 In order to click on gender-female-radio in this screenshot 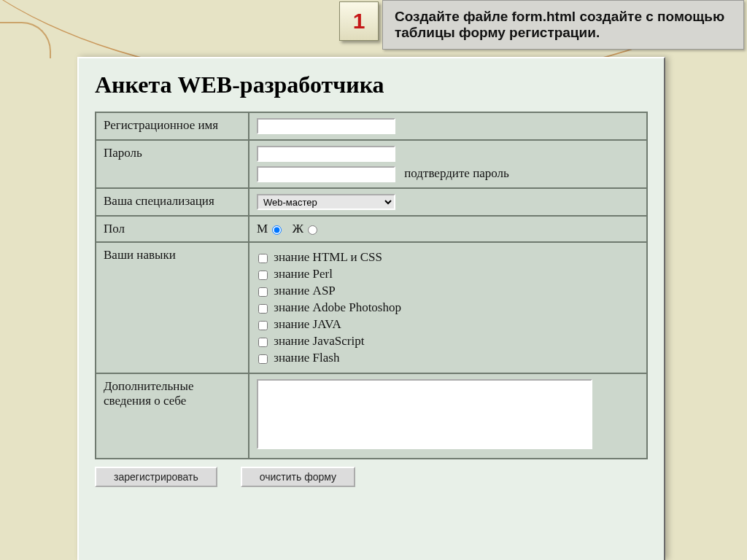, I will do `click(312, 230)`.